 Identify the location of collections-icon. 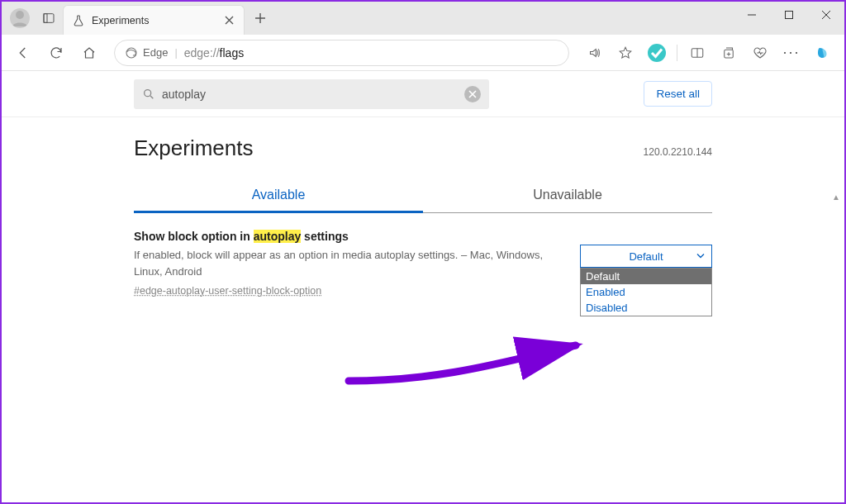
(729, 53).